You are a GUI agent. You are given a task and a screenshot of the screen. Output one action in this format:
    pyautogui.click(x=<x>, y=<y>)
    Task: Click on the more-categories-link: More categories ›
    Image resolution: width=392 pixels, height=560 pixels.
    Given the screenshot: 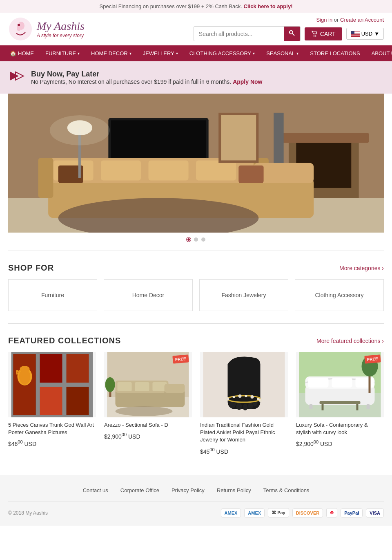 What is the action you would take?
    pyautogui.click(x=362, y=268)
    